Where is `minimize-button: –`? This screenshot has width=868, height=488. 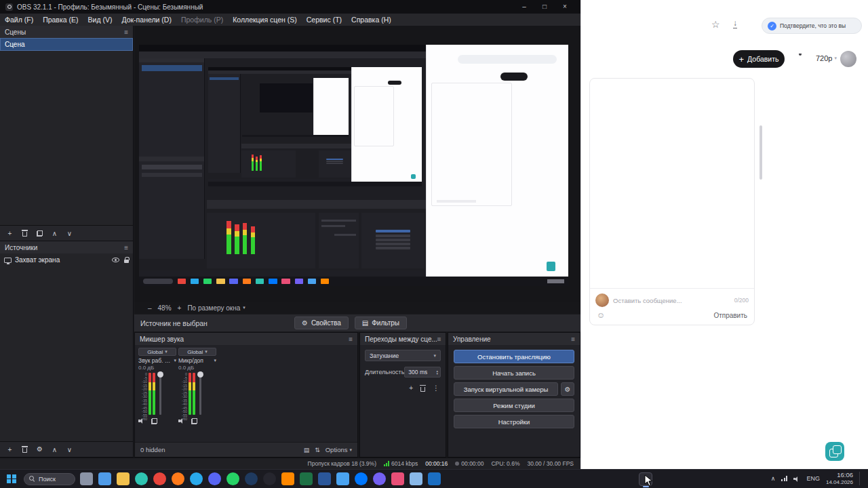
minimize-button: – is located at coordinates (524, 7).